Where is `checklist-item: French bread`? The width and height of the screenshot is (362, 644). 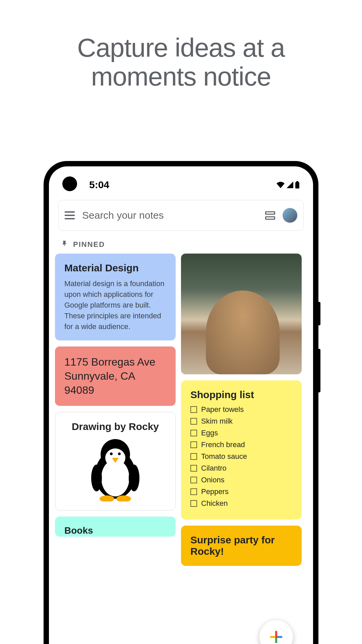
checklist-item: French bread is located at coordinates (241, 445).